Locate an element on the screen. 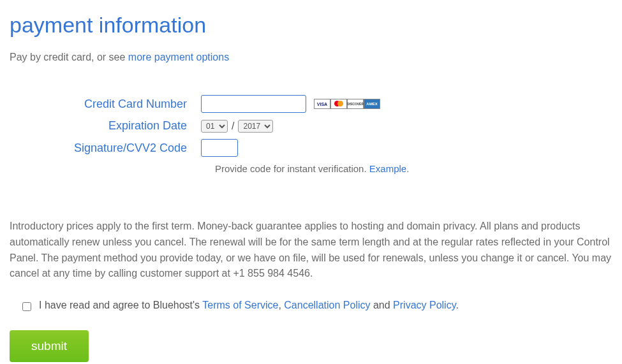 The height and width of the screenshot is (364, 622). exp-row: Expiration Date 01 / 2017 is located at coordinates (311, 126).